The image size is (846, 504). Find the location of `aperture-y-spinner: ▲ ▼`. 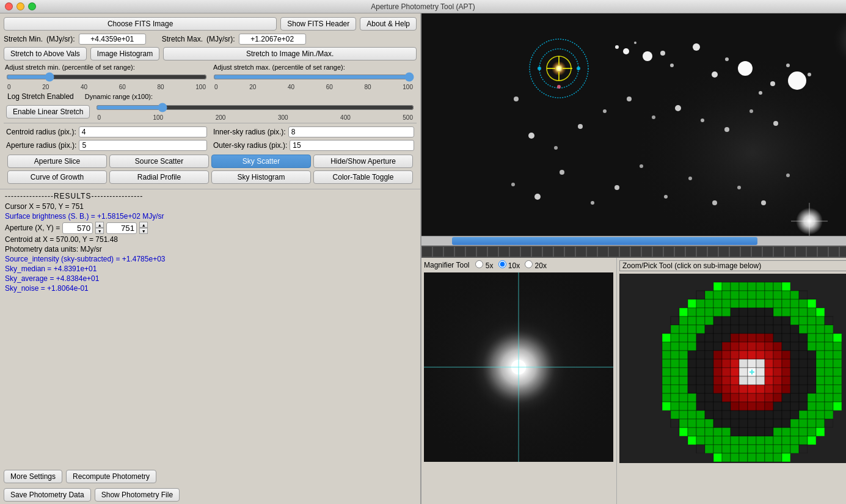

aperture-y-spinner: ▲ ▼ is located at coordinates (144, 228).